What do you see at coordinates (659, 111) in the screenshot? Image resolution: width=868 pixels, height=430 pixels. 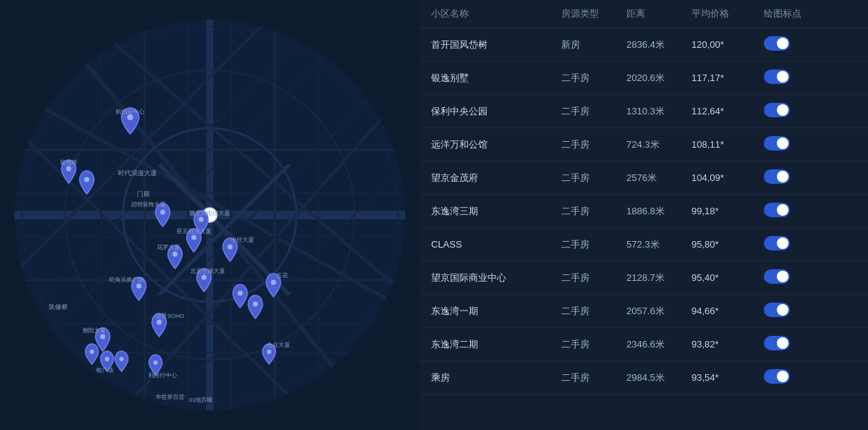 I see `cell-distance: 1310.3米` at bounding box center [659, 111].